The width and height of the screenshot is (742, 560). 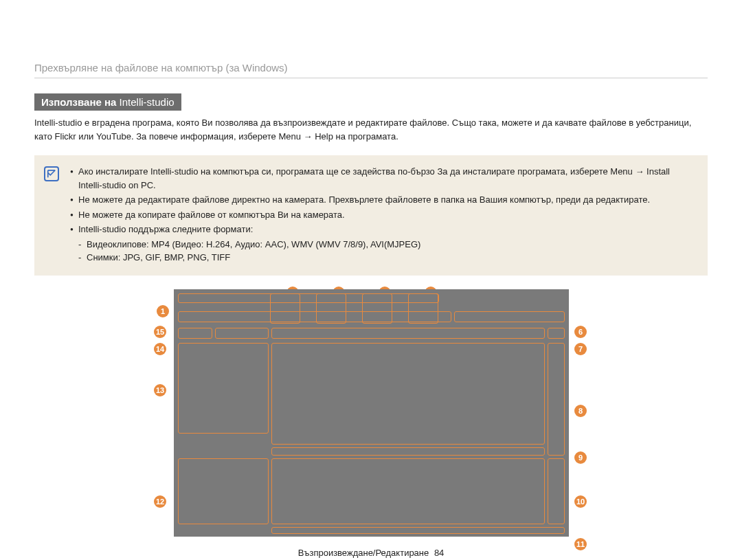 I want to click on note-item: Не можете да копирате файлове от компютъ…, so click(x=382, y=215).